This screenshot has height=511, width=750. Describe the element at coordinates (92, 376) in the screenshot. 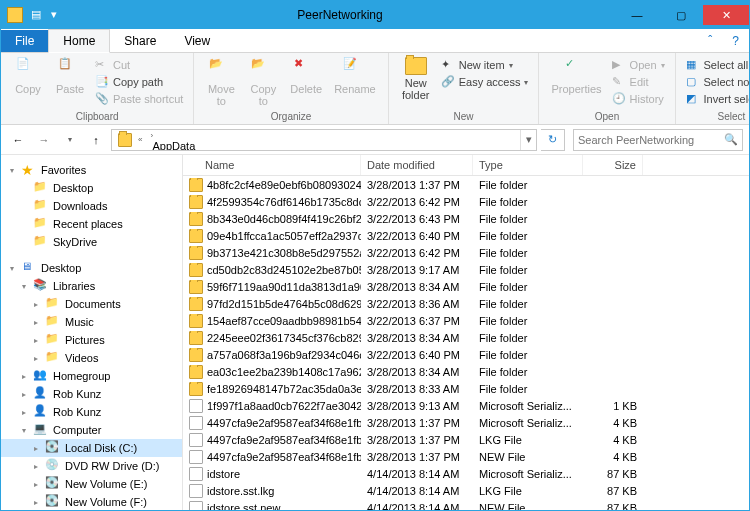

I see `tree-homegroup: ▸👥Homegroup` at that location.